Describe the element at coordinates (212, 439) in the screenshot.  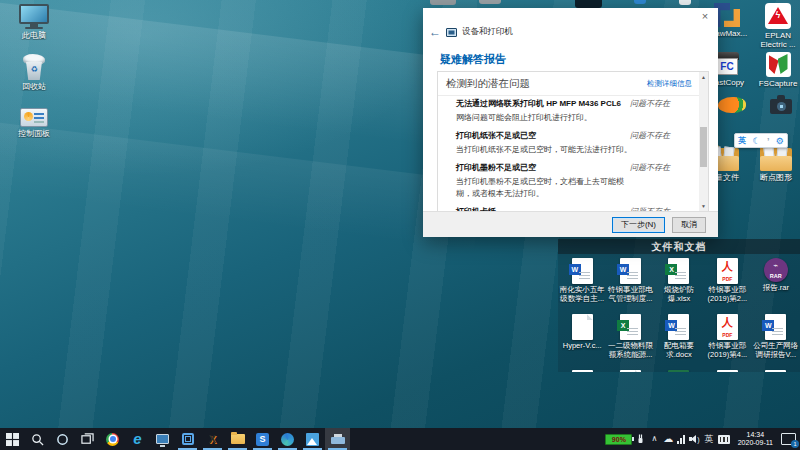
I see `x-app-icon: X` at that location.